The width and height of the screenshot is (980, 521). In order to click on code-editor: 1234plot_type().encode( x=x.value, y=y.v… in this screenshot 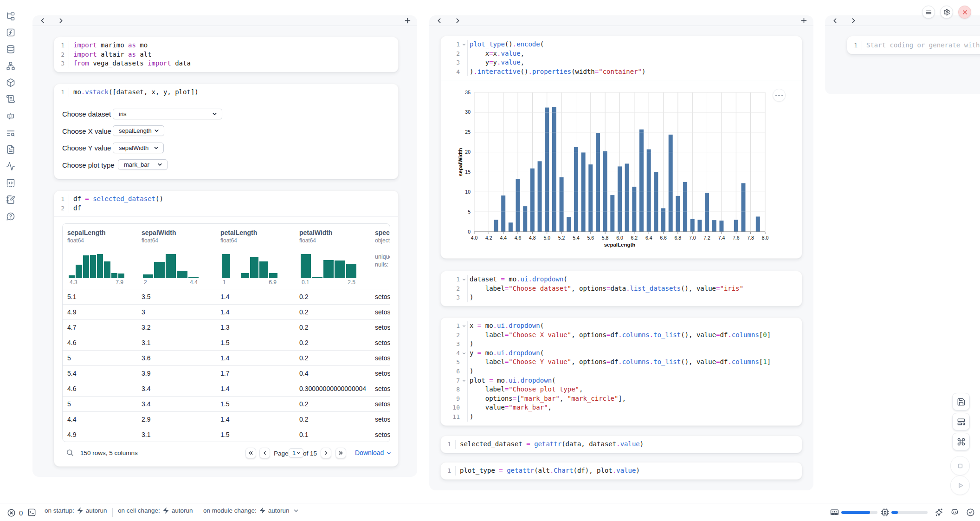, I will do `click(621, 58)`.